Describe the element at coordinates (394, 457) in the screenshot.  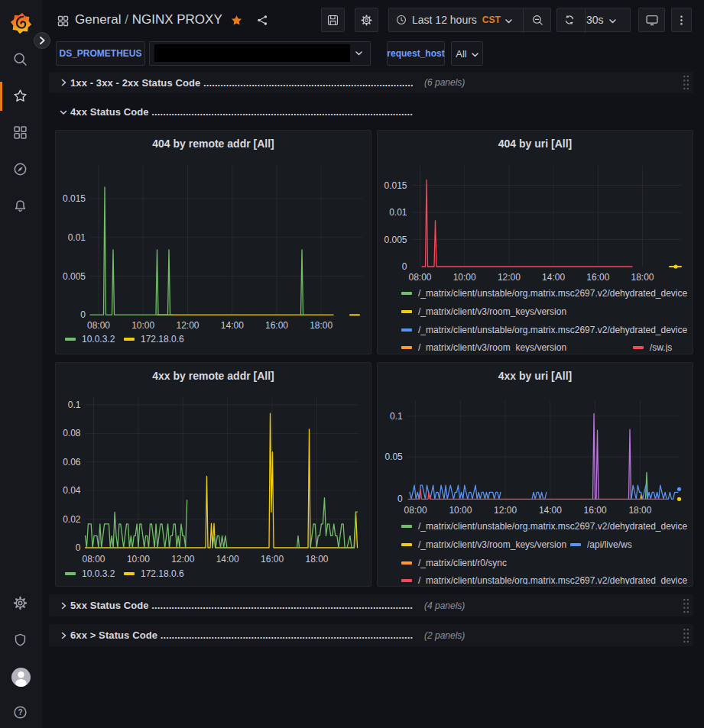
I see `svg-text: 0.05` at that location.